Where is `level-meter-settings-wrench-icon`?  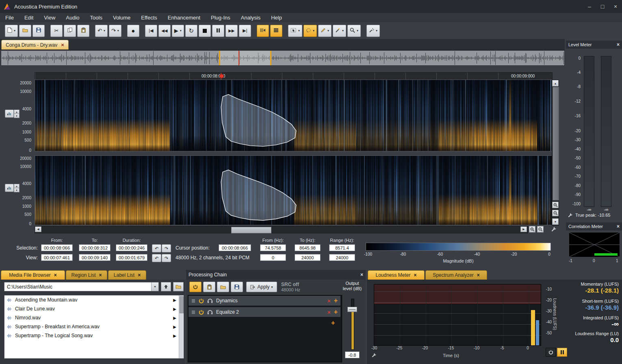 level-meter-settings-wrench-icon is located at coordinates (570, 216).